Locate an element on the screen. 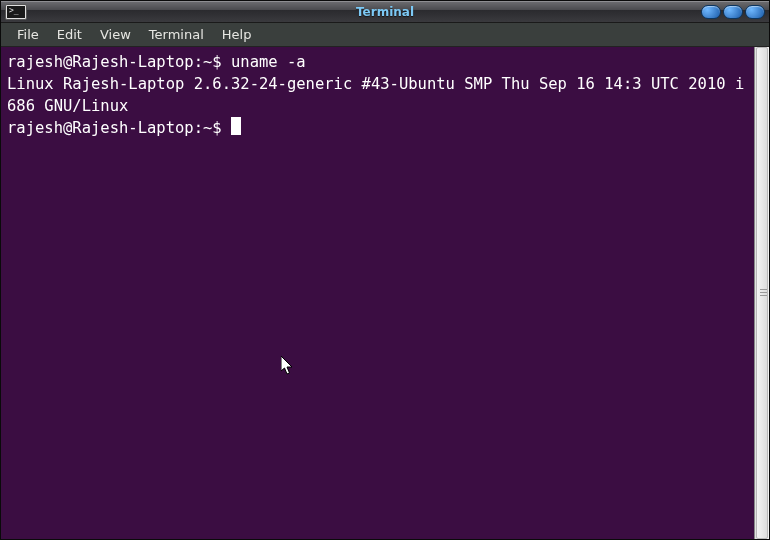 The height and width of the screenshot is (540, 770). maximize-button is located at coordinates (733, 12).